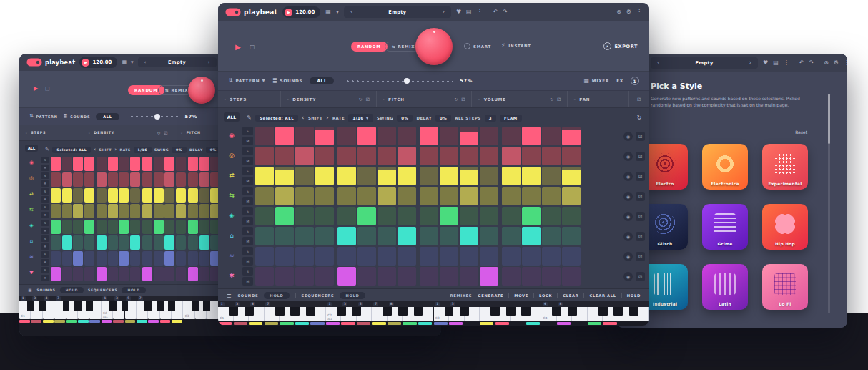  Describe the element at coordinates (44, 116) in the screenshot. I see `pattern-tab: ⇅ PATTERN` at that location.